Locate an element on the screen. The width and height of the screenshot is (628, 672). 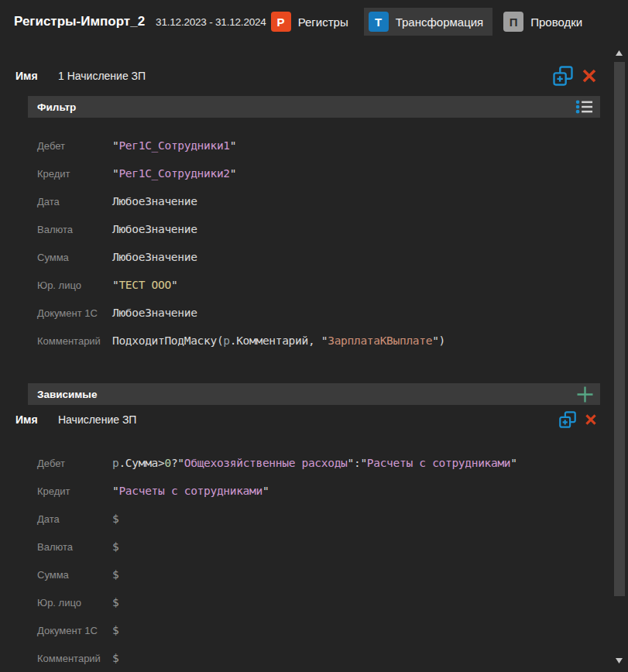
field-value: р.Сумма>0?"Общехозяйственные расходы":"Р… is located at coordinates (314, 463).